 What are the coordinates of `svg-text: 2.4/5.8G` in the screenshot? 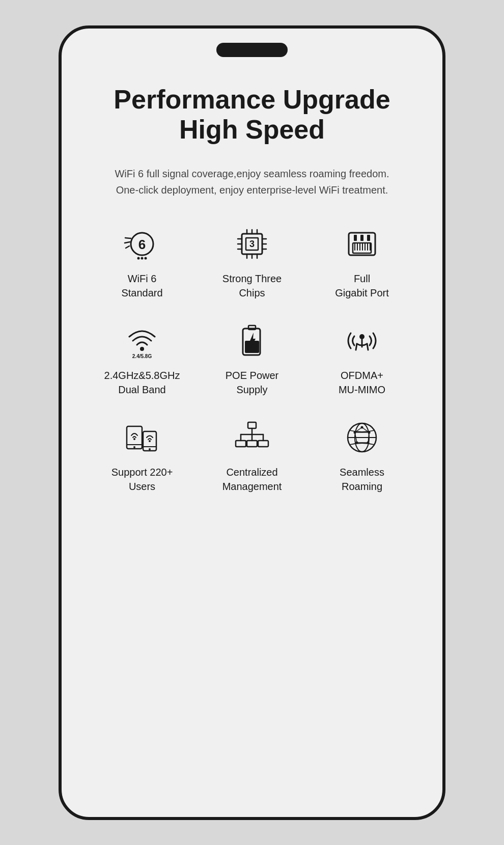 It's located at (143, 357).